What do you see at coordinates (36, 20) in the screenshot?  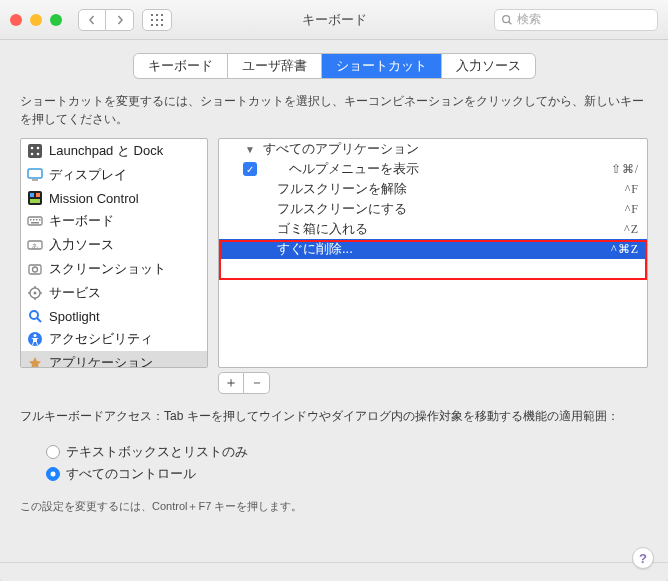 I see `window-minimize-button` at bounding box center [36, 20].